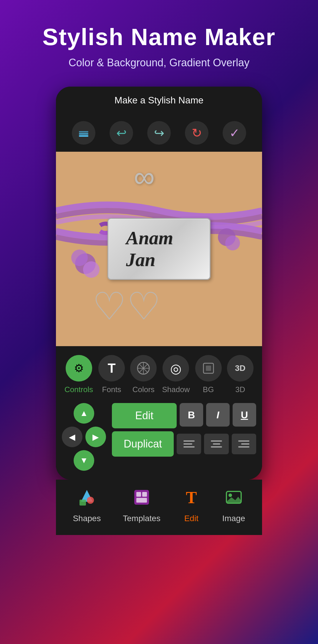  I want to click on image-label: Image, so click(234, 518).